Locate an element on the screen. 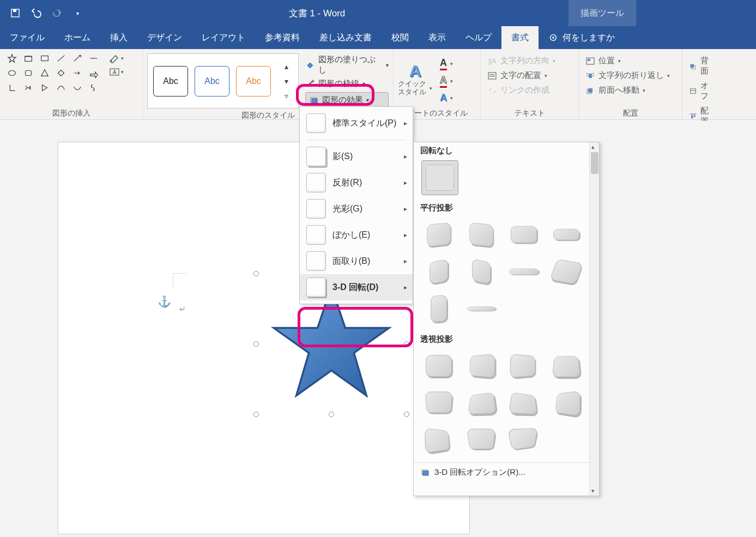 Image resolution: width=756 pixels, height=537 pixels. scrollbar-thumb is located at coordinates (595, 163).